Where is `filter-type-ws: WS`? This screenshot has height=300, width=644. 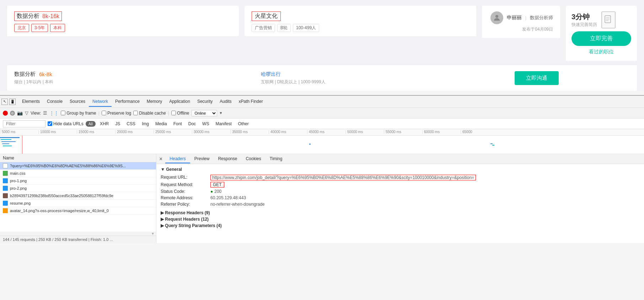 filter-type-ws: WS is located at coordinates (205, 124).